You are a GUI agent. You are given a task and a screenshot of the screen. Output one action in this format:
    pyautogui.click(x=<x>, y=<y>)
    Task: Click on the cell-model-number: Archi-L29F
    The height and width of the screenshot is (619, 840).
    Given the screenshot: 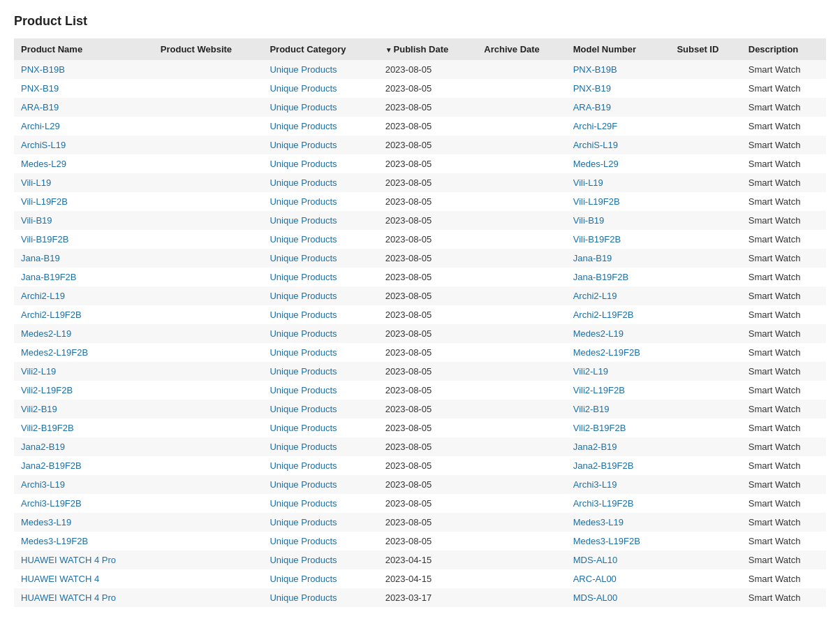 What is the action you would take?
    pyautogui.click(x=619, y=126)
    